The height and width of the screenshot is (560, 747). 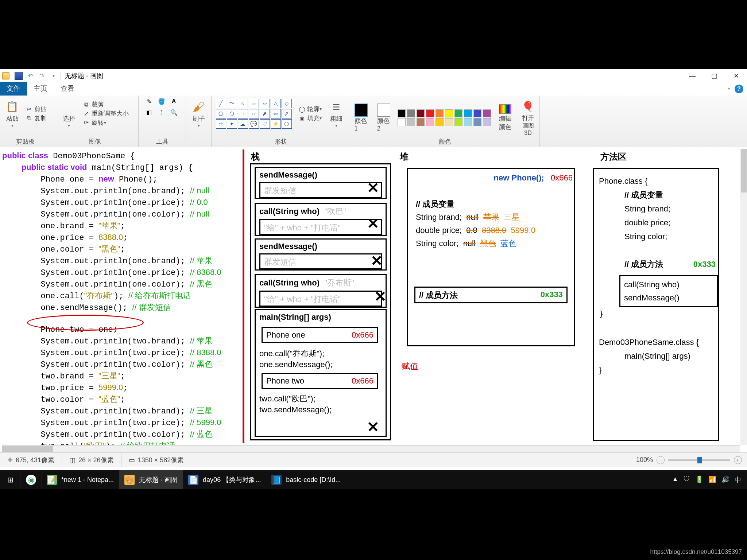 What do you see at coordinates (700, 460) in the screenshot?
I see `zoom-thumb` at bounding box center [700, 460].